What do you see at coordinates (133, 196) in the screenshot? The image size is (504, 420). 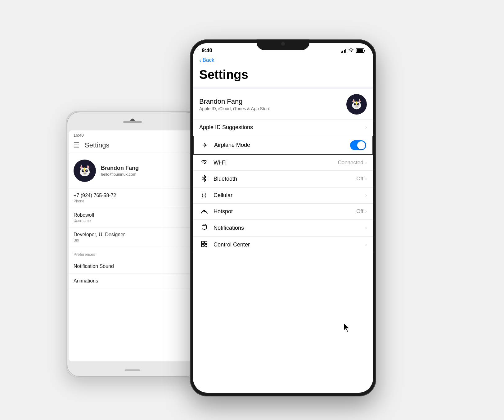 I see `android-phone-value: +7 (924) 765-58-72` at bounding box center [133, 196].